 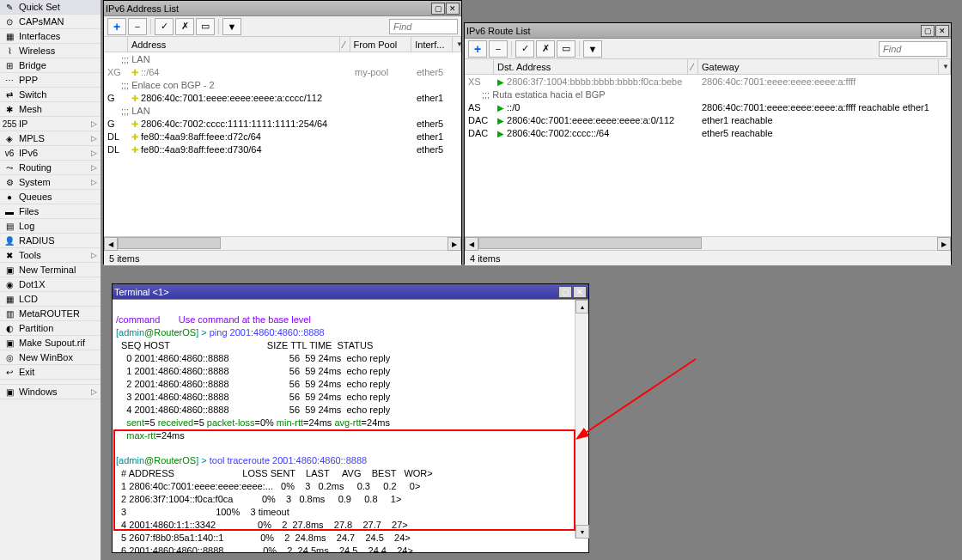 What do you see at coordinates (484, 259) in the screenshot?
I see `item-count: 4 items` at bounding box center [484, 259].